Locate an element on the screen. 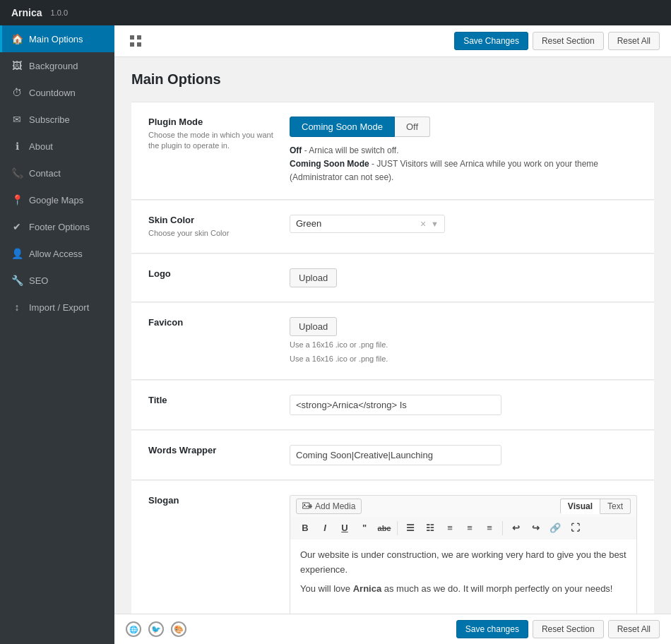 Image resolution: width=671 pixels, height=644 pixels. footer-globe-icon: 🌐 is located at coordinates (133, 629).